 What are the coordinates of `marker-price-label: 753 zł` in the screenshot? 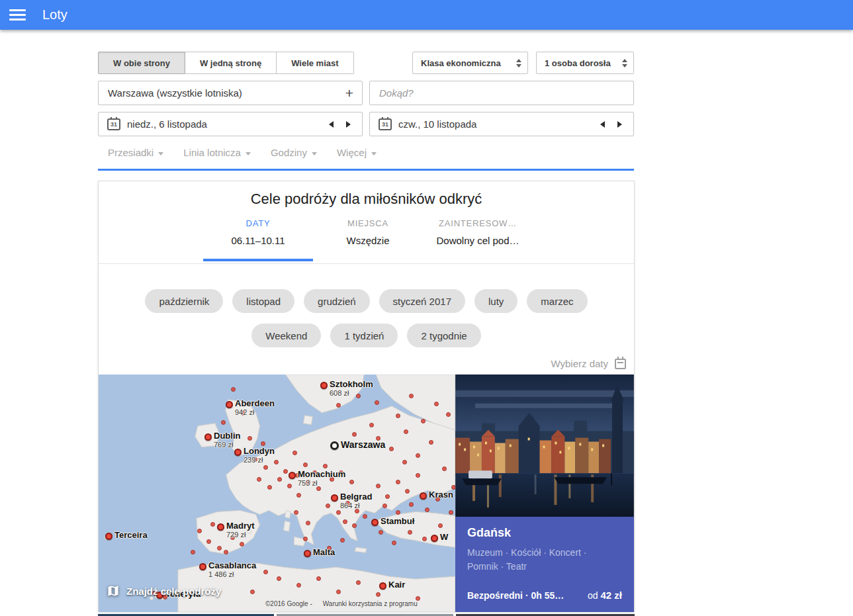 It's located at (307, 483).